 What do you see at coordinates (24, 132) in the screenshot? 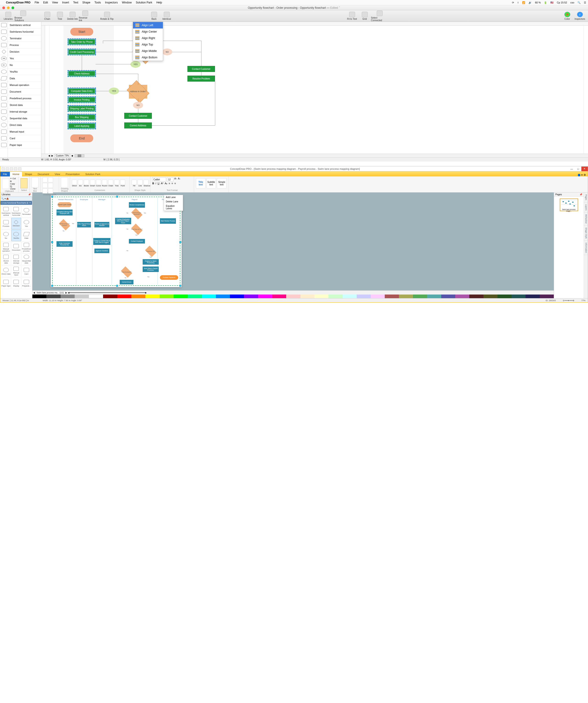
I see `lib-item: Manual input` at bounding box center [24, 132].